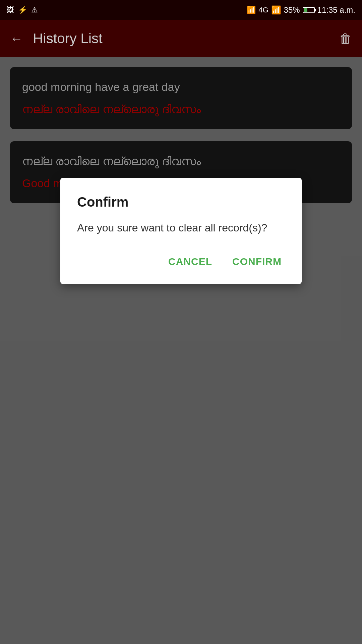 This screenshot has width=362, height=644. I want to click on cancel-button: CANCEL, so click(190, 262).